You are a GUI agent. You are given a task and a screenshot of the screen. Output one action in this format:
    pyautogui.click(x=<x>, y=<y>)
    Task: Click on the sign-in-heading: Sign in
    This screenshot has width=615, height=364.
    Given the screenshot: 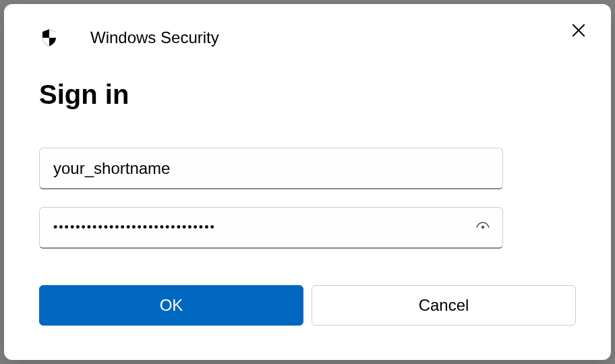 What is the action you would take?
    pyautogui.click(x=308, y=94)
    